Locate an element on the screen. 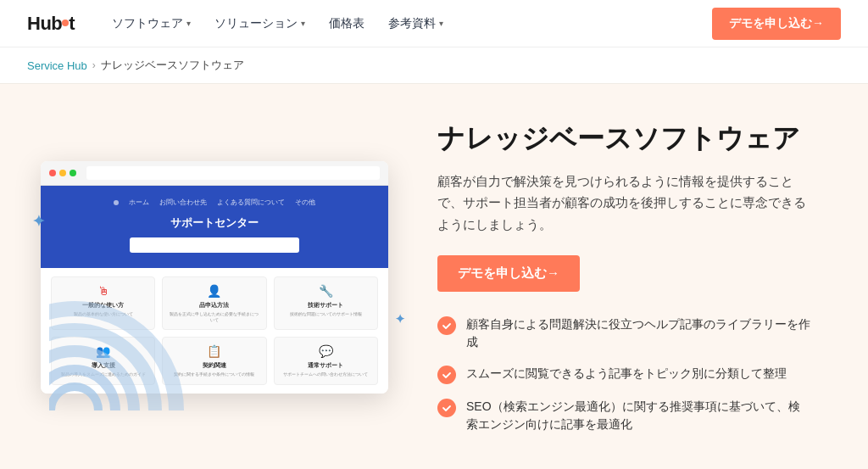 Image resolution: width=868 pixels, height=469 pixels. feature-text-3: SEO（検索エンジン最適化）に関する推奨事項に基づいて、検索エンジン向けに記事を… is located at coordinates (638, 416).